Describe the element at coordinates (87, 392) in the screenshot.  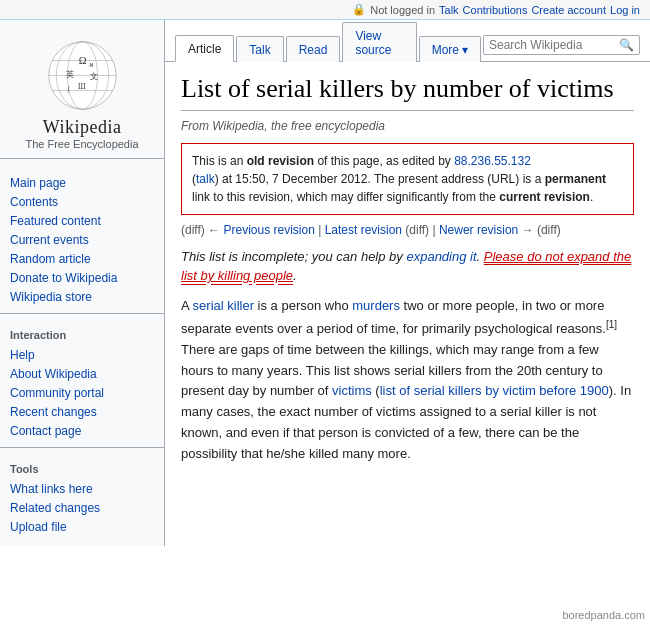
I see `sidebar-item-community: Community portal` at that location.